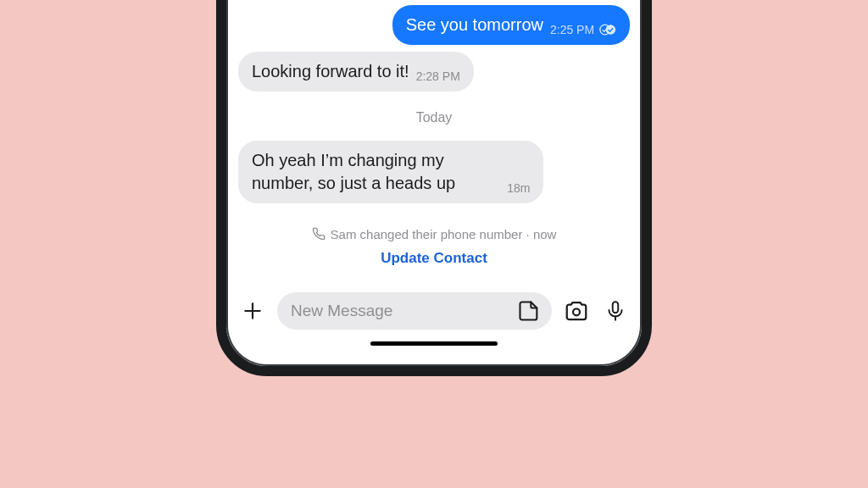  I want to click on message-bubble-incoming: Oh yeah I’m changing my number, so just …, so click(391, 172).